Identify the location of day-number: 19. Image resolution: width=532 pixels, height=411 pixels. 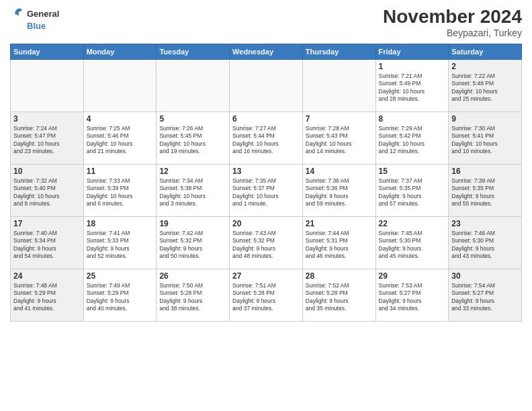
(193, 224).